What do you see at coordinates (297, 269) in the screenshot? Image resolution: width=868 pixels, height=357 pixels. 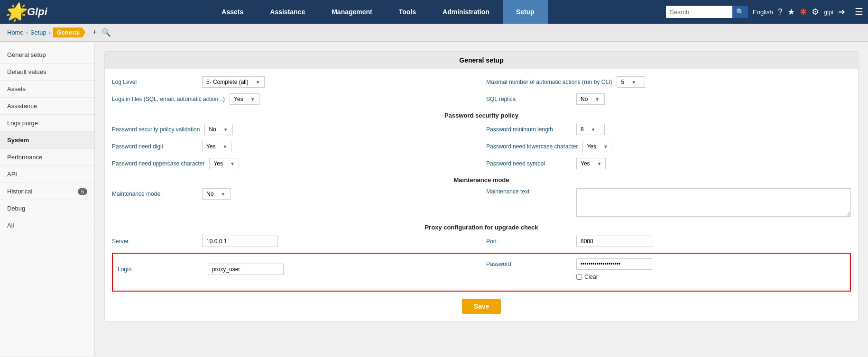 I see `login-group: Login` at bounding box center [297, 269].